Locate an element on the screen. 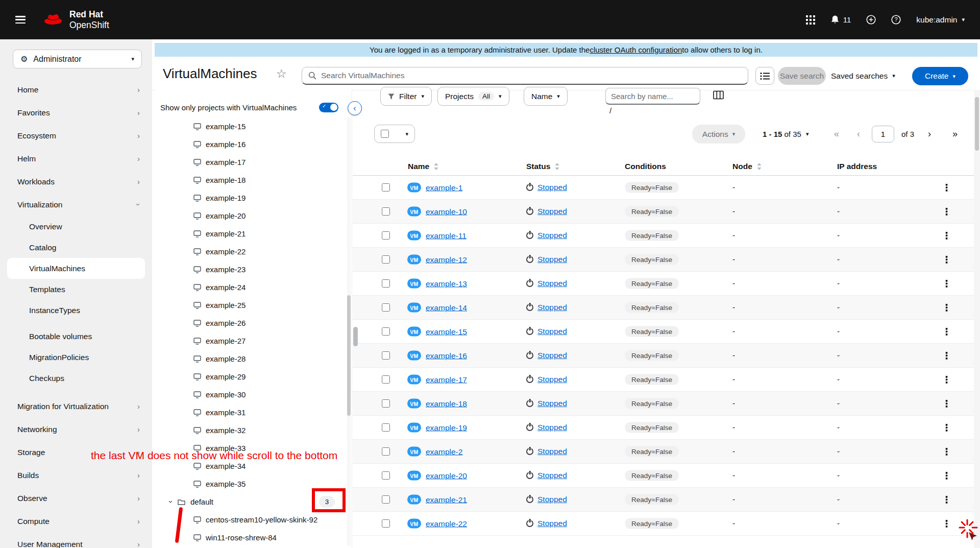  vm-filter-toggle is located at coordinates (329, 107).